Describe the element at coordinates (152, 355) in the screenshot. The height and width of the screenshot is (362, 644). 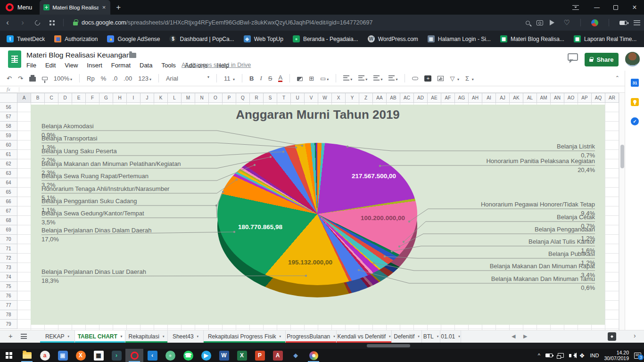
I see `taskbar-vscode: ‹` at that location.